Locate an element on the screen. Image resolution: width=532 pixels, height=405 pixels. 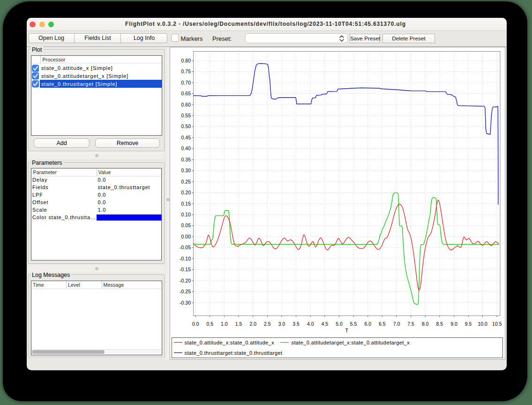
svg-text: 1.5 is located at coordinates (239, 324).